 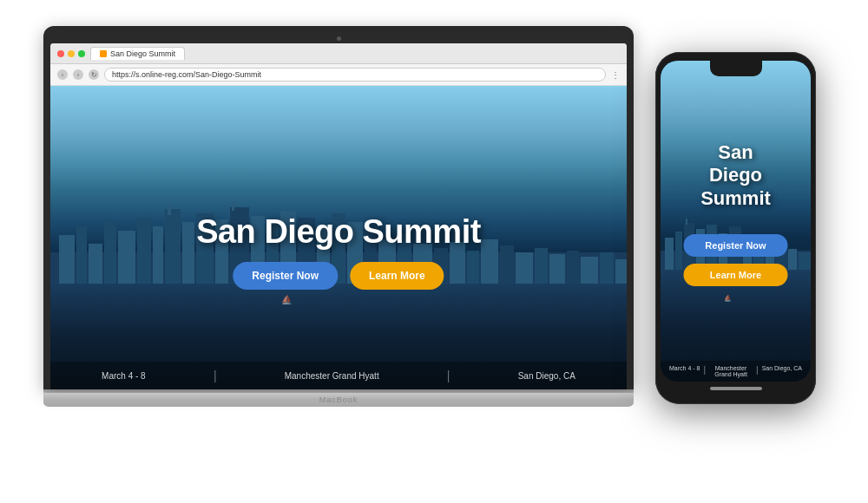 I want to click on phone-screen: San Diego Summit ⛵ Register Now Learn Mo…, so click(x=736, y=221).